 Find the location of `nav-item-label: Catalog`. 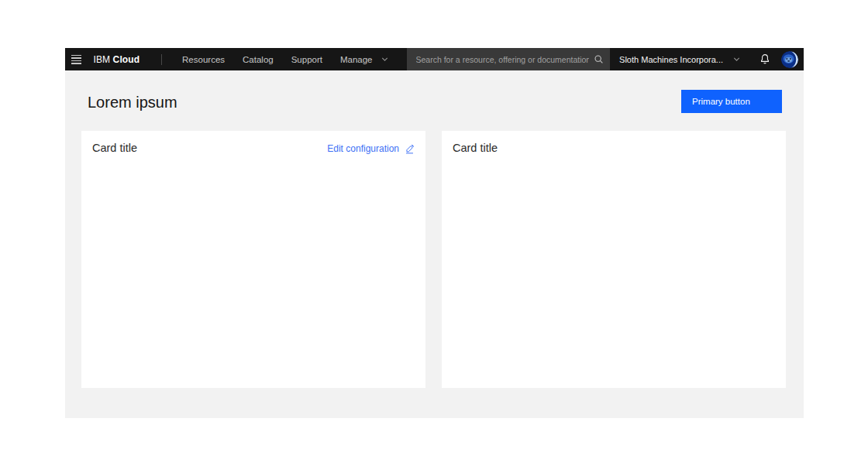

nav-item-label: Catalog is located at coordinates (258, 60).